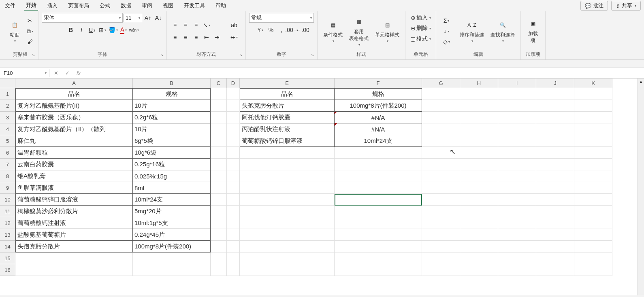 This screenshot has width=644, height=297. What do you see at coordinates (8, 176) in the screenshot?
I see `row-header-8: 8` at bounding box center [8, 176].